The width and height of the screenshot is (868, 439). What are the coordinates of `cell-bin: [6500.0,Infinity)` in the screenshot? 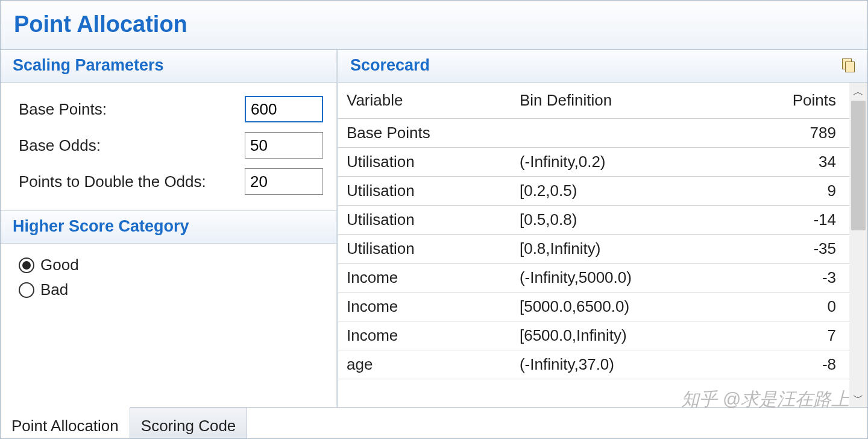 It's located at (623, 336).